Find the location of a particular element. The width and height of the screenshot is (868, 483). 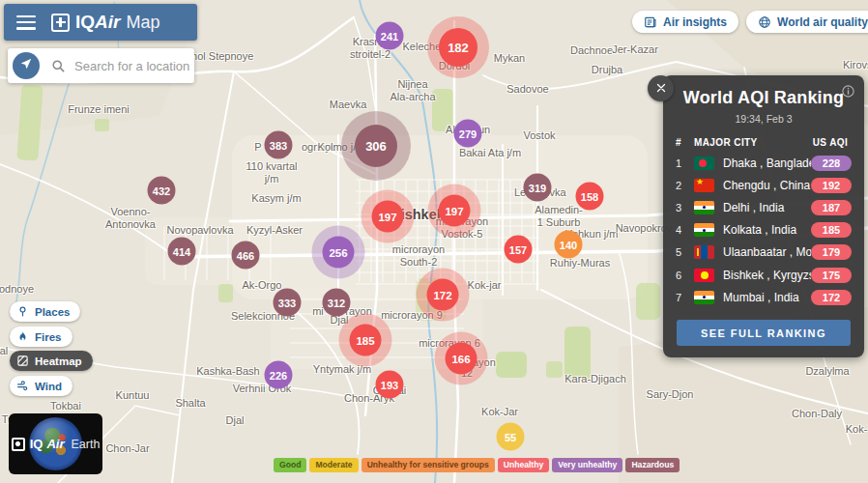

layer-label: Fires is located at coordinates (48, 337).